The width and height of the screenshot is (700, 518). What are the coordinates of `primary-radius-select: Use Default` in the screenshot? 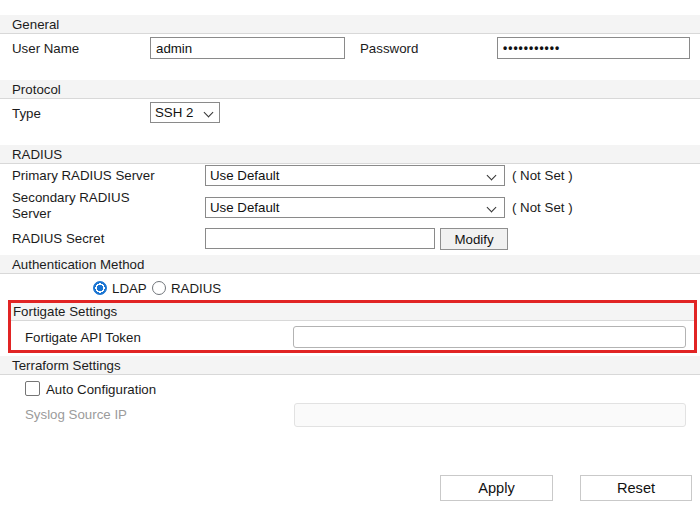 It's located at (355, 176).